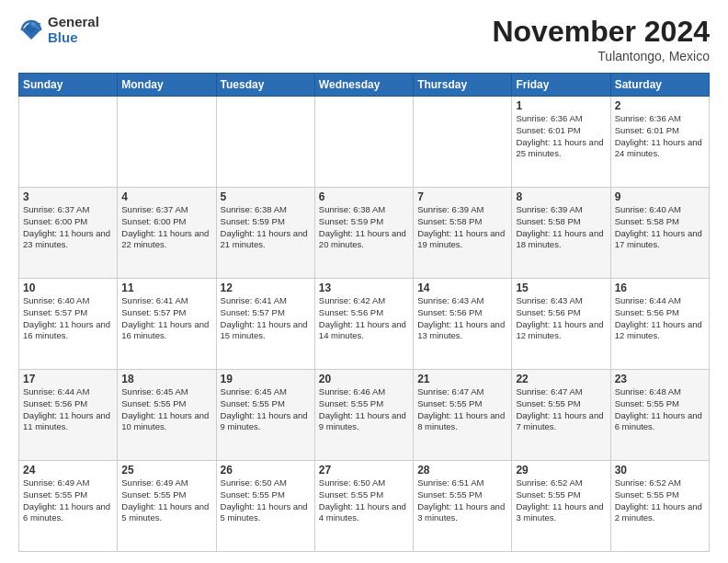 The image size is (728, 563). Describe the element at coordinates (167, 324) in the screenshot. I see `day-cell: 11Sunrise: 6:41 AM Sunset: 5:57 PM Dayli…` at that location.